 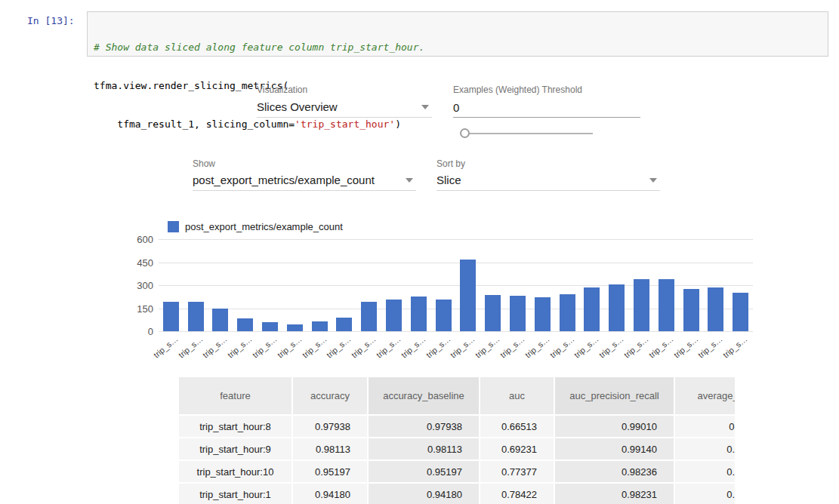 What do you see at coordinates (740, 346) in the screenshot?
I see `x-tick: trip_s…` at bounding box center [740, 346].